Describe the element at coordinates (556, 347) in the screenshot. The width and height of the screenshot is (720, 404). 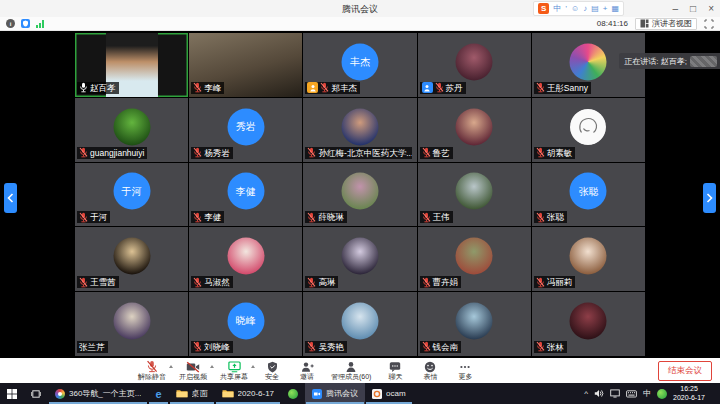
I see `participant-name: 张林` at that location.